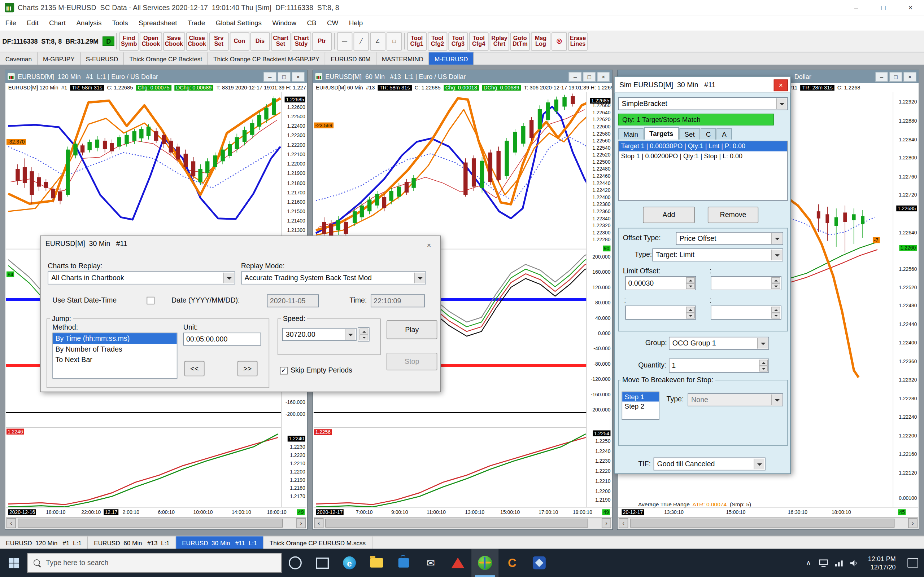  What do you see at coordinates (156, 513) in the screenshot?
I see `time-axis: 2020-12-1618:00:1022:00:1012.172:00:106:…` at bounding box center [156, 513].